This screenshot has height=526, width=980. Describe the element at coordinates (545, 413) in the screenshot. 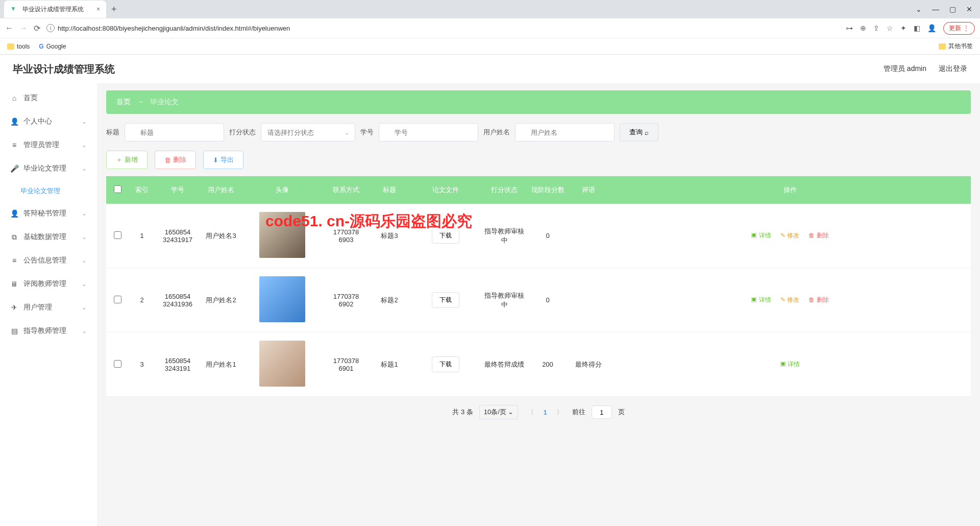

I see `page-current: 1` at that location.